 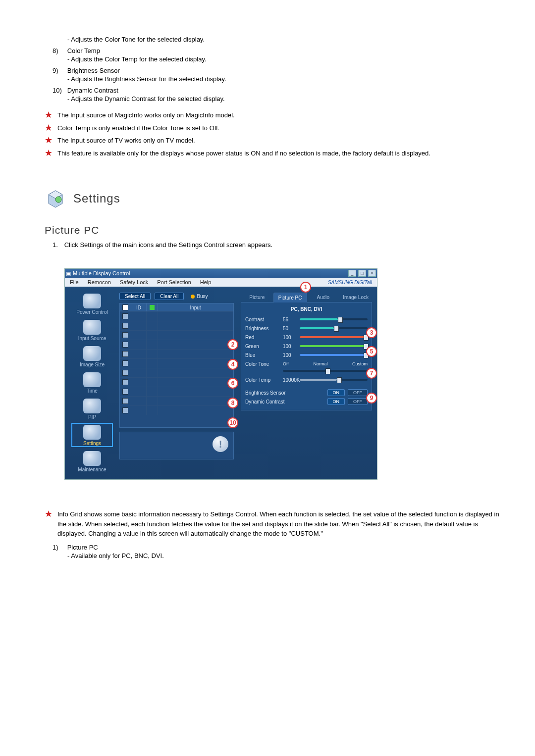 I want to click on row-label: Color Temp, so click(x=264, y=380).